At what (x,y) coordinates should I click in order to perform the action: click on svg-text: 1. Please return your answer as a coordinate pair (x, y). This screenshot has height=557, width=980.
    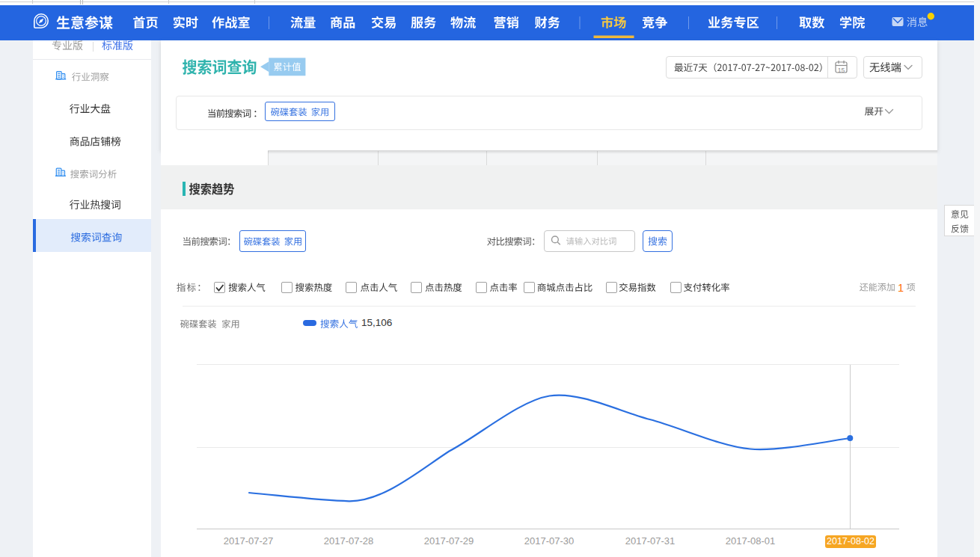
    Looking at the image, I should click on (901, 288).